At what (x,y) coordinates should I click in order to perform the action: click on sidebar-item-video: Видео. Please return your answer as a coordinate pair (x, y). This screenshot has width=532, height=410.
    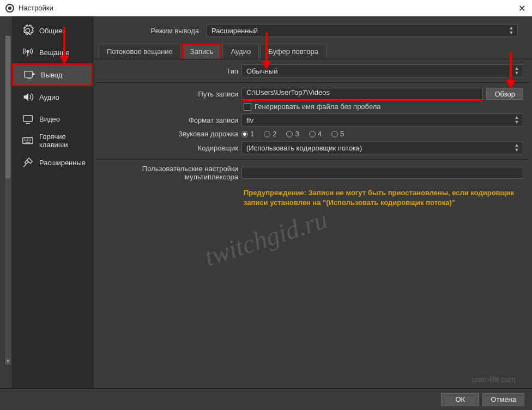
    Looking at the image, I should click on (52, 119).